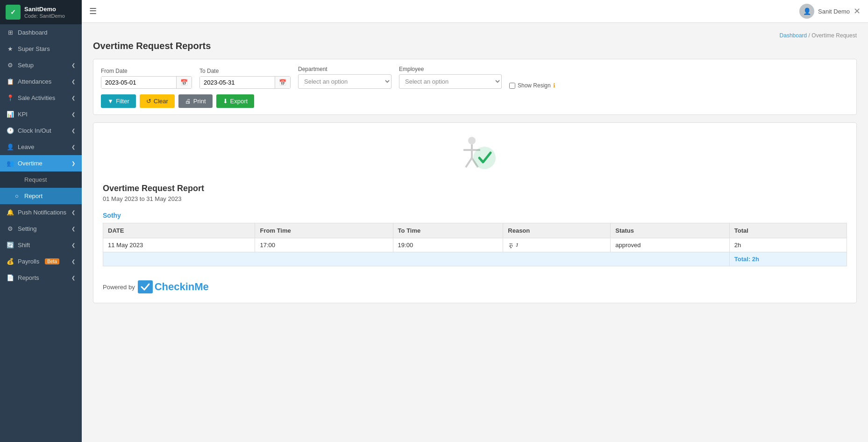 This screenshot has width=868, height=442. Describe the element at coordinates (41, 33) in the screenshot. I see `sidebar-item-dashboard: ⊞ Dashboard` at that location.